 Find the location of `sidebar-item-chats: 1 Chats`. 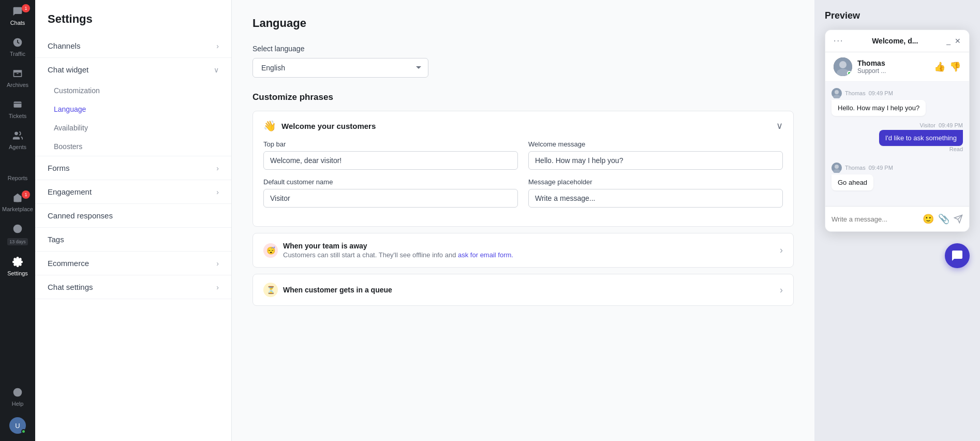

sidebar-item-chats: 1 Chats is located at coordinates (18, 16).